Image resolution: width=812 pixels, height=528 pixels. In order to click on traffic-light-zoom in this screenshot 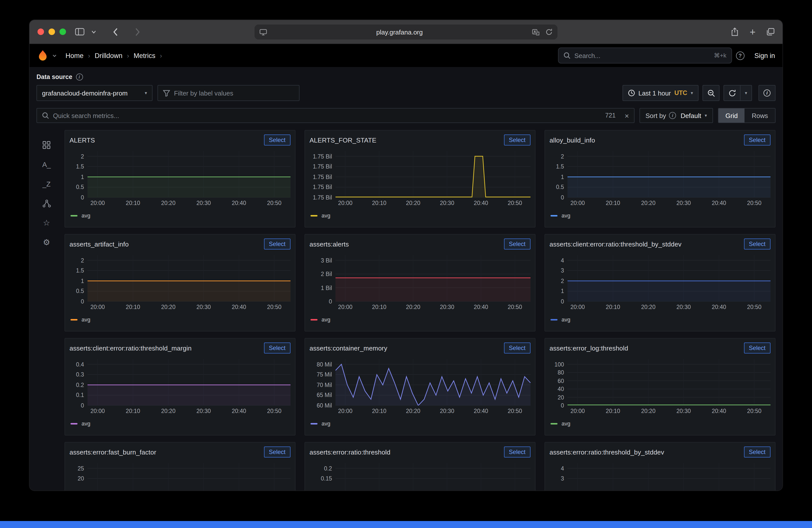, I will do `click(63, 32)`.